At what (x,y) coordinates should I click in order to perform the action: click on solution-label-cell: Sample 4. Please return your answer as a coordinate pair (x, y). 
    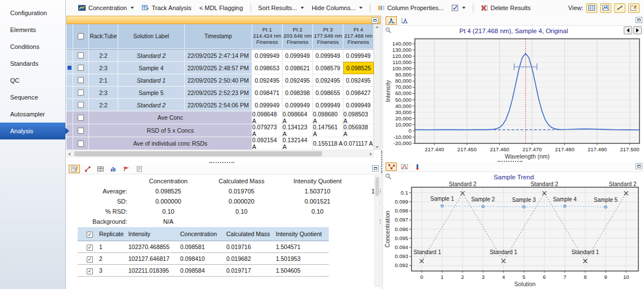
    Looking at the image, I should click on (151, 68).